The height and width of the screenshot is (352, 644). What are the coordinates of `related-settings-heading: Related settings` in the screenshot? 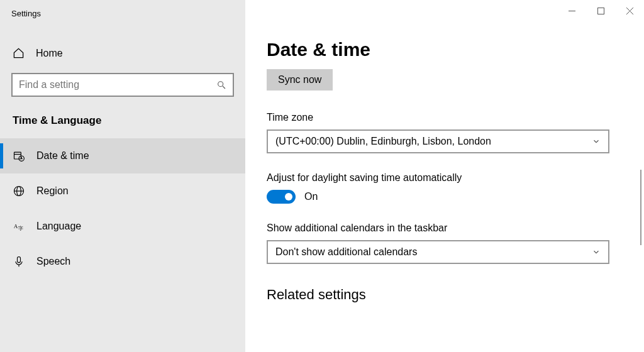 It's located at (445, 295).